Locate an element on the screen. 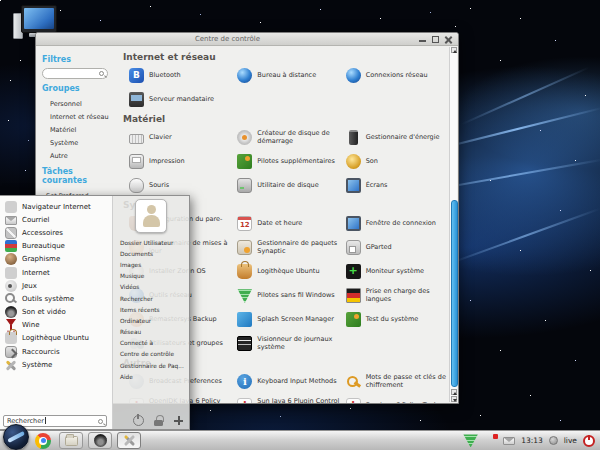 The width and height of the screenshot is (600, 450). file-manager-button is located at coordinates (71, 440).